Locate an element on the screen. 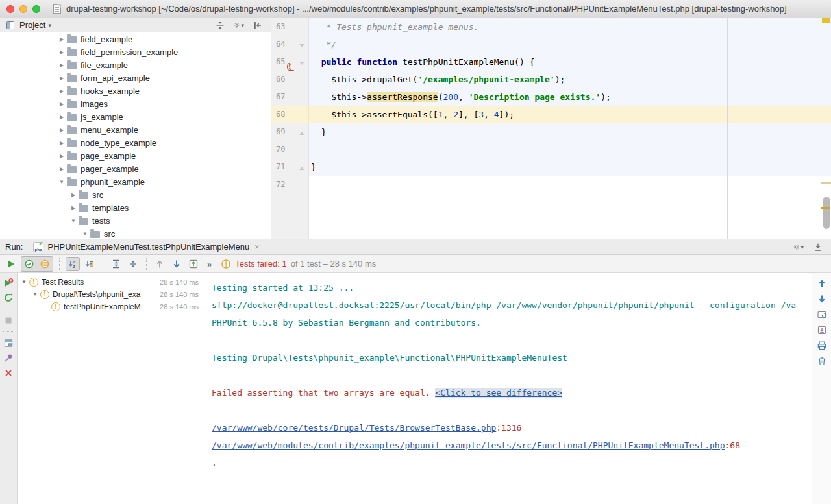  rerun-failed-tests-icon is located at coordinates (8, 283).